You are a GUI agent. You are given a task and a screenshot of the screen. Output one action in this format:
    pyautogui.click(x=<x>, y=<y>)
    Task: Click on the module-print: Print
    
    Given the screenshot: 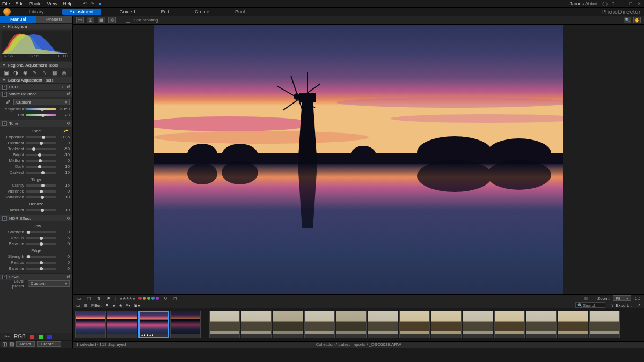 What is the action you would take?
    pyautogui.click(x=240, y=12)
    